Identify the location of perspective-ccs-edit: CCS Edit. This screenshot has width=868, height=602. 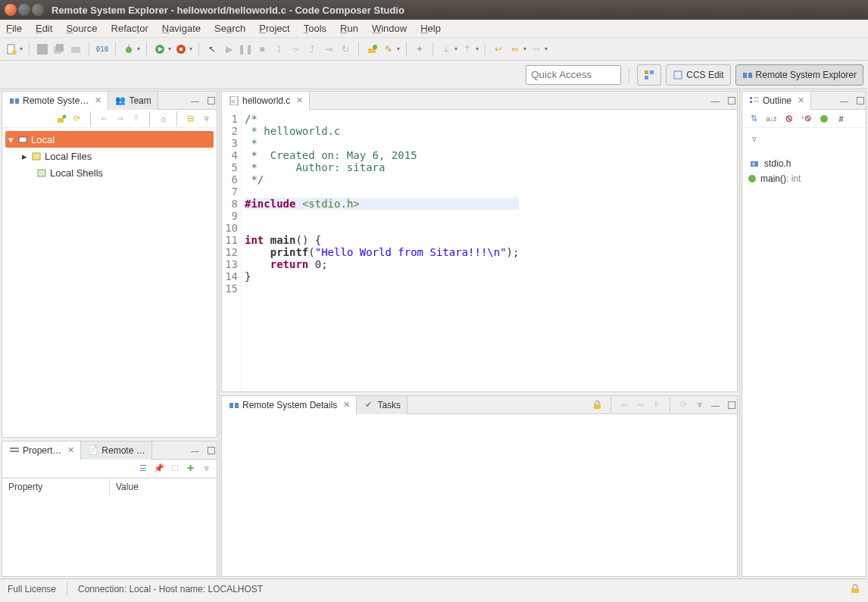
(698, 75).